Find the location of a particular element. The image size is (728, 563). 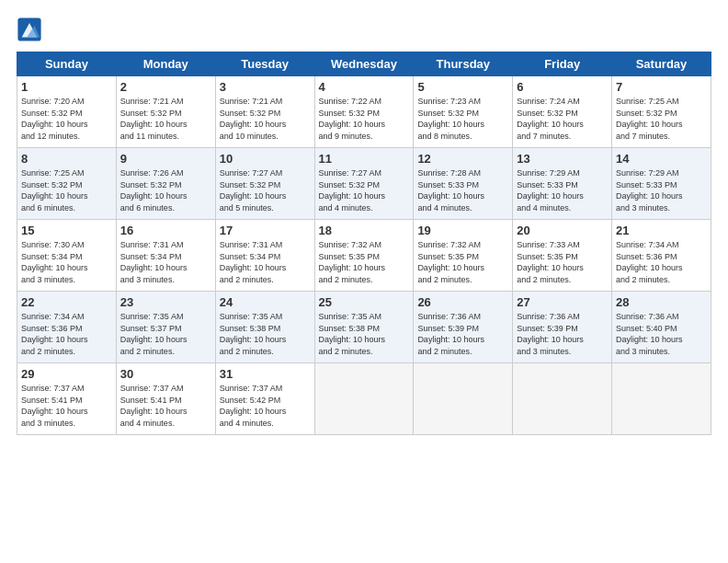

weekday-header-wednesday: Wednesday is located at coordinates (364, 64).